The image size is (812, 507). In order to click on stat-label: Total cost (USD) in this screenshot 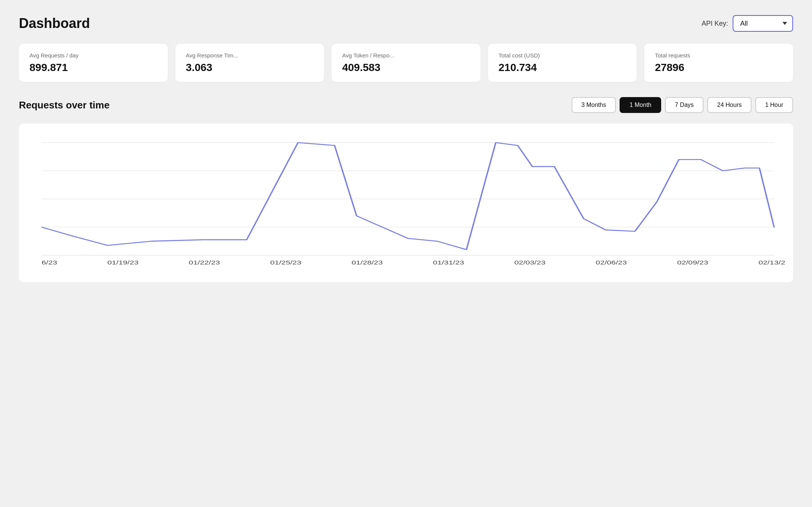, I will do `click(563, 55)`.